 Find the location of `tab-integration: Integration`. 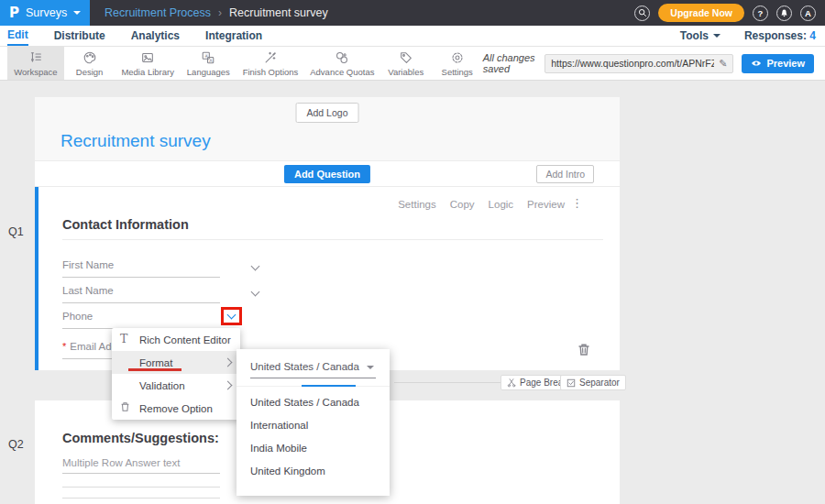

tab-integration: Integration is located at coordinates (234, 36).